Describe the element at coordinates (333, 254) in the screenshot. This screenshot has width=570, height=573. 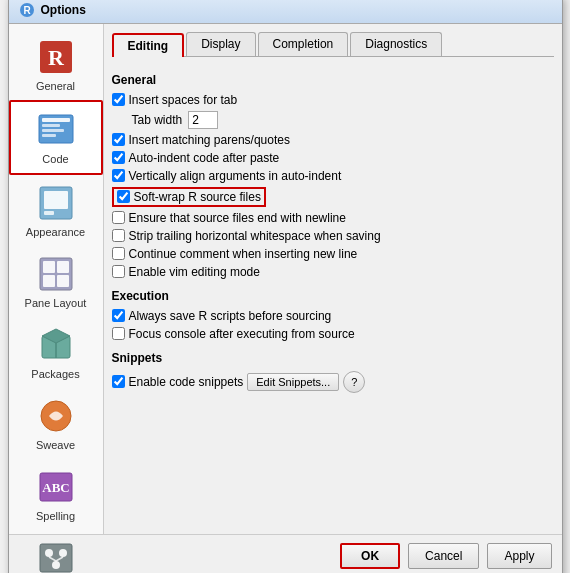
I see `continue-comment-row: Continue comment when inserting new line` at that location.